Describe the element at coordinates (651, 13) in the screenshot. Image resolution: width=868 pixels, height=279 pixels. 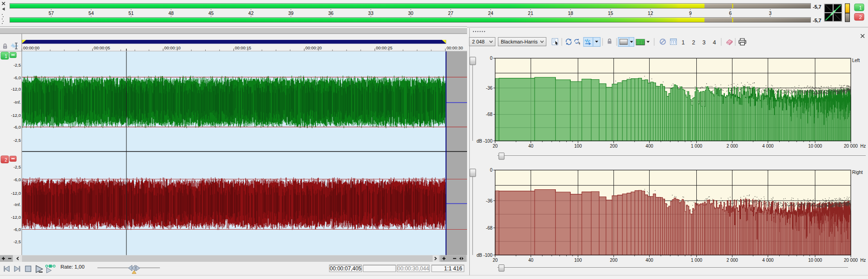
I see `svg-text: 12` at that location.